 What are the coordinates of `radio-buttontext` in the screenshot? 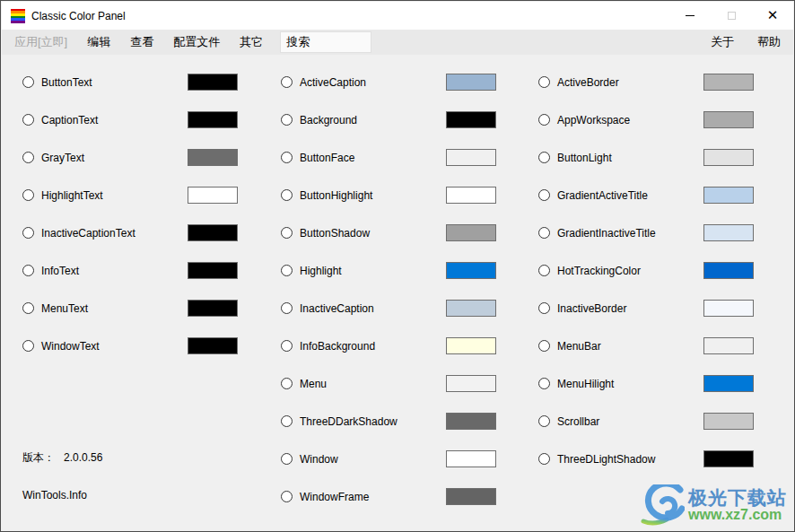 It's located at (29, 83).